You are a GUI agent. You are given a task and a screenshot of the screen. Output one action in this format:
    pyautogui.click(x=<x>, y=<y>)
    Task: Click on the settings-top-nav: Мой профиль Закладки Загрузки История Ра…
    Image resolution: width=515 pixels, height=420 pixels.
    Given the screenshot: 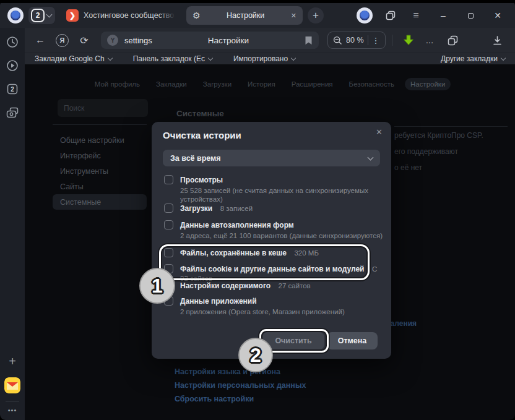 What is the action you would take?
    pyautogui.click(x=270, y=84)
    